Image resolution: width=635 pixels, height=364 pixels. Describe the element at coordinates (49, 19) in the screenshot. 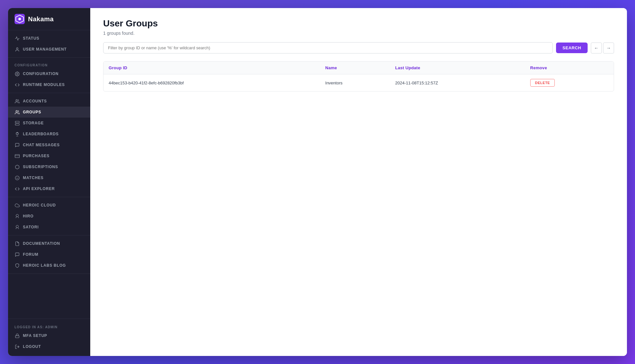

I see `sidebar-logo: Nakama` at that location.